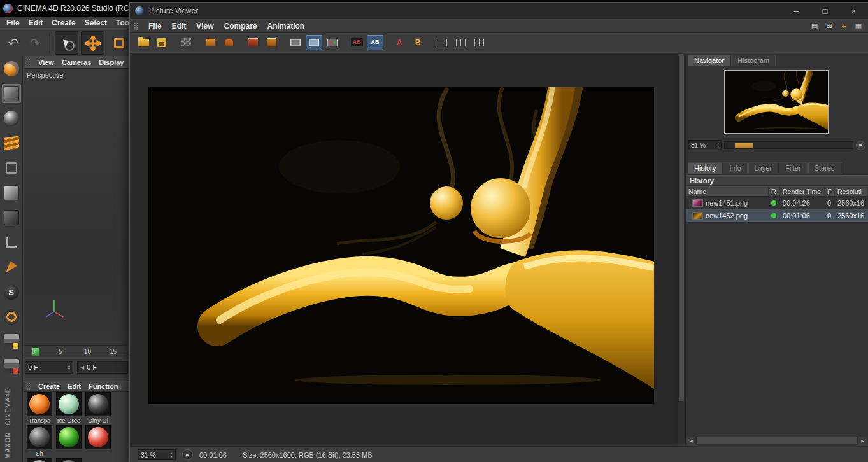 The height and width of the screenshot is (462, 868). Describe the element at coordinates (49, 386) in the screenshot. I see `materials-menu-create: Create` at that location.